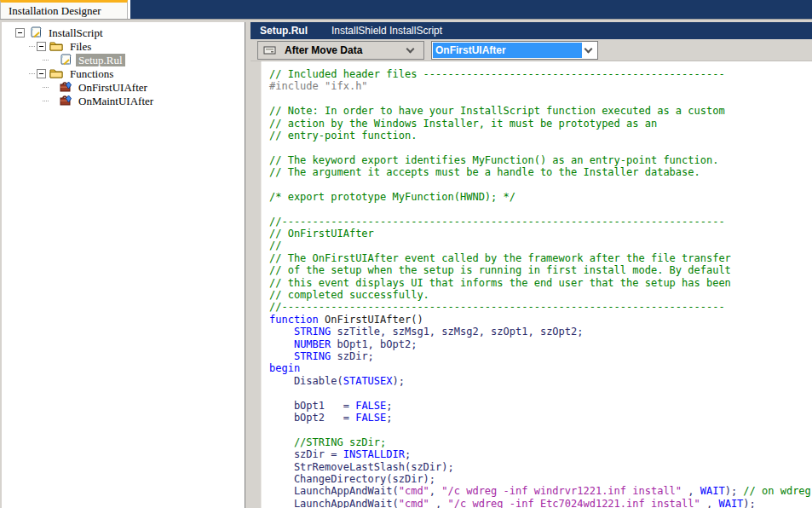  Describe the element at coordinates (540, 381) in the screenshot. I see `code-line: Disable(STATUSEX);` at that location.